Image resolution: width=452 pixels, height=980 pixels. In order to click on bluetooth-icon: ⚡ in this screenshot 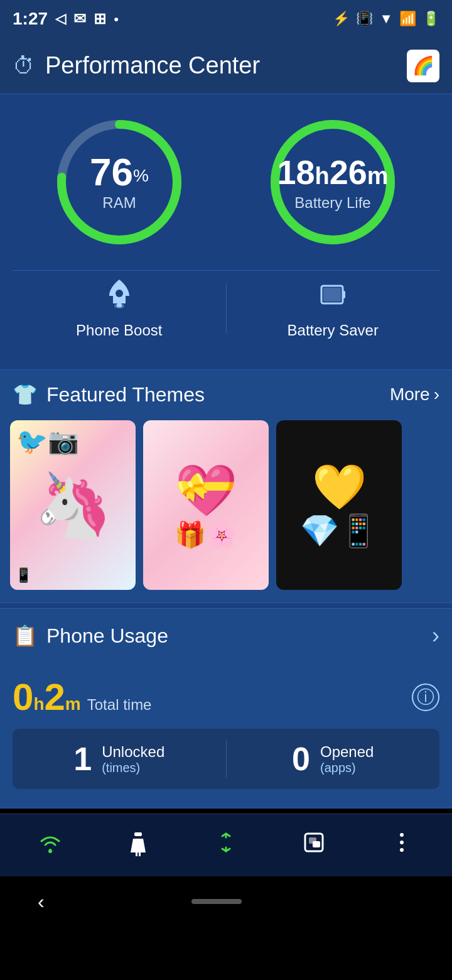, I will do `click(342, 19)`.